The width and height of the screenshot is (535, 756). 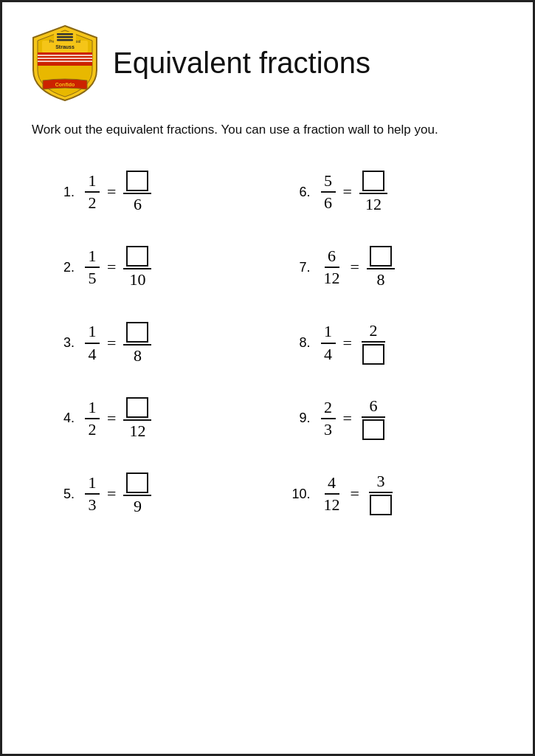 I want to click on q7-fraction-left: 6 12, so click(x=332, y=267).